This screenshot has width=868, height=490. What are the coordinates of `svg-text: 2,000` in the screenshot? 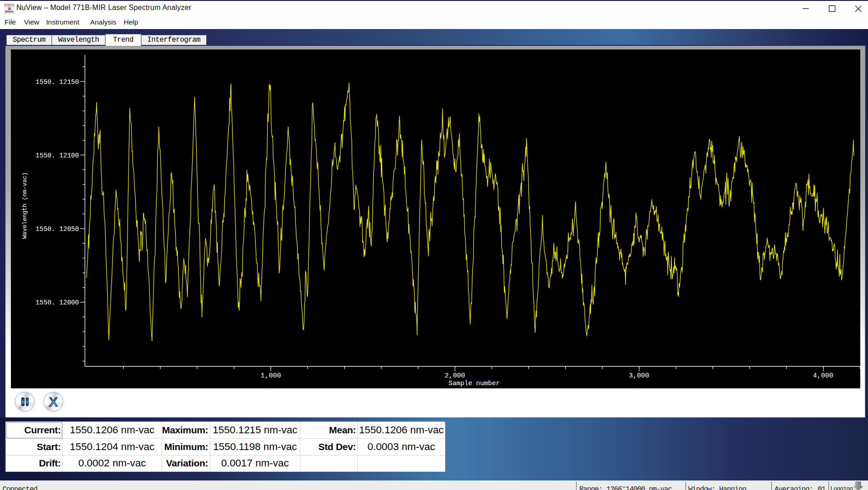 It's located at (455, 376).